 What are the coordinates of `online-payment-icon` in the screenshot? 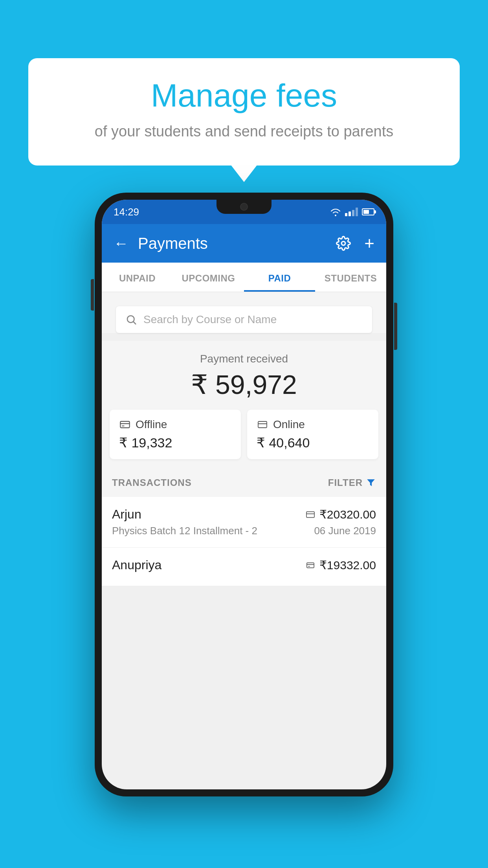 It's located at (310, 515).